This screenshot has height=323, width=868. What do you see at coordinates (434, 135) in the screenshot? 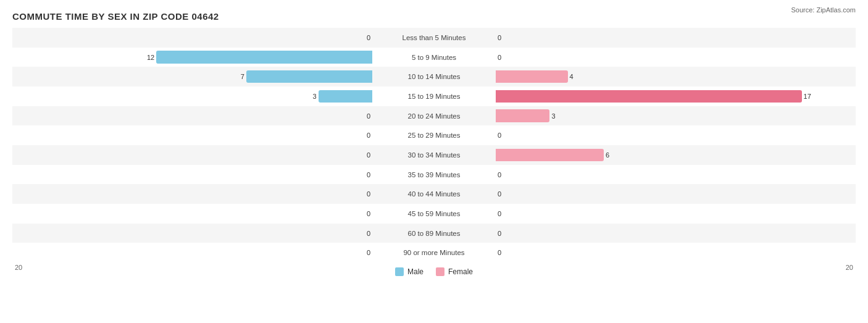
I see `bars-wrapper-5: 0 25 to 29 Minutes 0` at bounding box center [434, 135].